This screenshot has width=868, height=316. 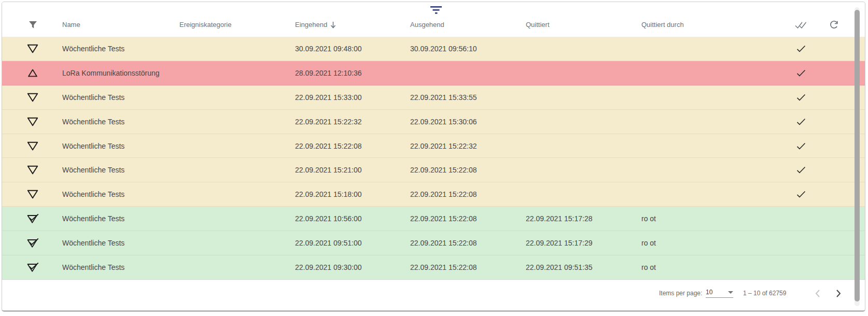 I want to click on cell-quittiert: 22.09.2021 15:17:28, so click(x=559, y=219).